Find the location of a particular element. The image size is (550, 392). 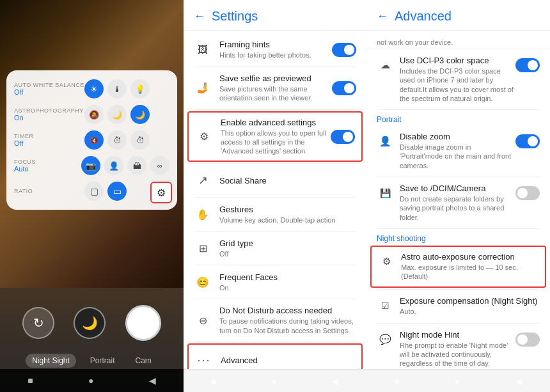

disable-zoom-toggle is located at coordinates (528, 141).